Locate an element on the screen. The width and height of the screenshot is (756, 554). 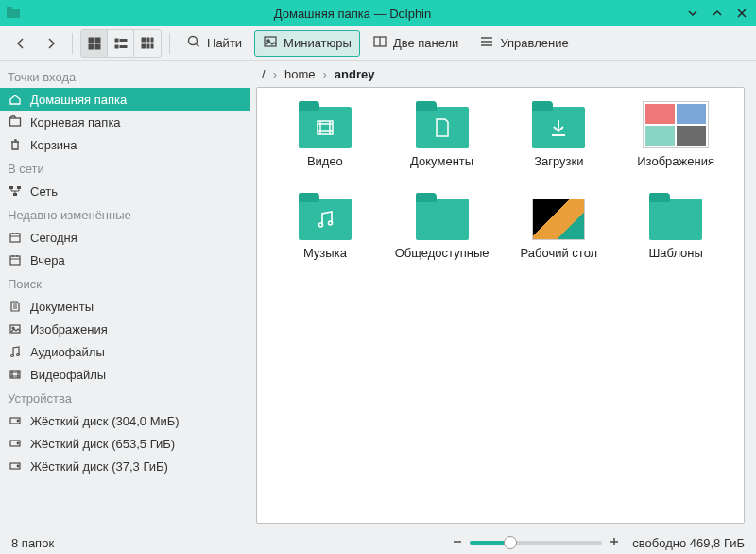
hamburger-icon is located at coordinates (487, 43).